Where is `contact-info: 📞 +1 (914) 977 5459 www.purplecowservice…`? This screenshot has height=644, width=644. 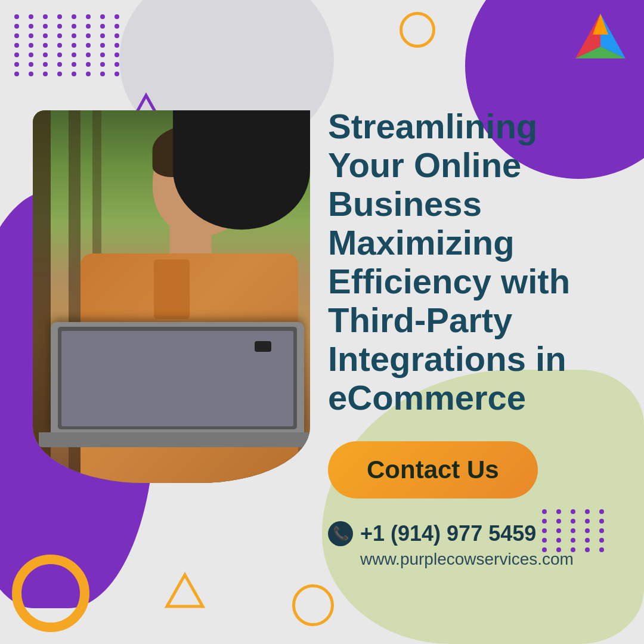 contact-info: 📞 +1 (914) 977 5459 www.purplecowservice… is located at coordinates (474, 545).